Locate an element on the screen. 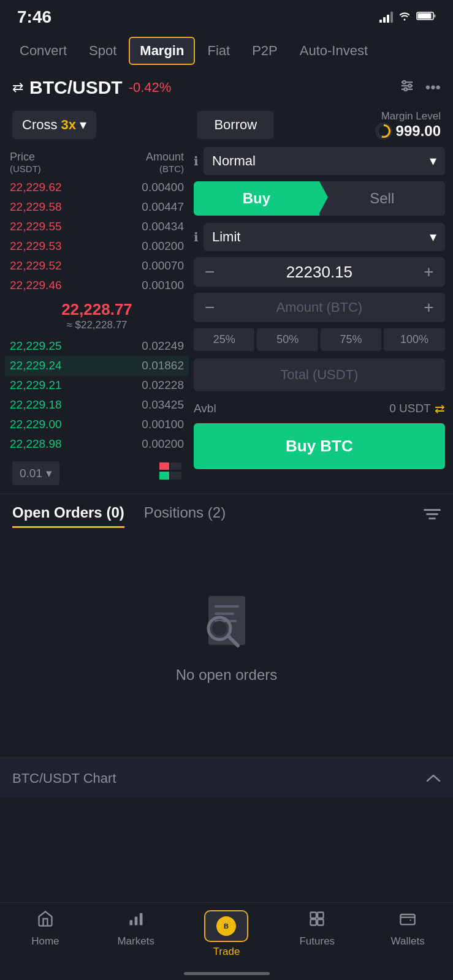 Image resolution: width=453 pixels, height=980 pixels. avbl-row: Avbl 0 USDT ⇄ is located at coordinates (319, 411).